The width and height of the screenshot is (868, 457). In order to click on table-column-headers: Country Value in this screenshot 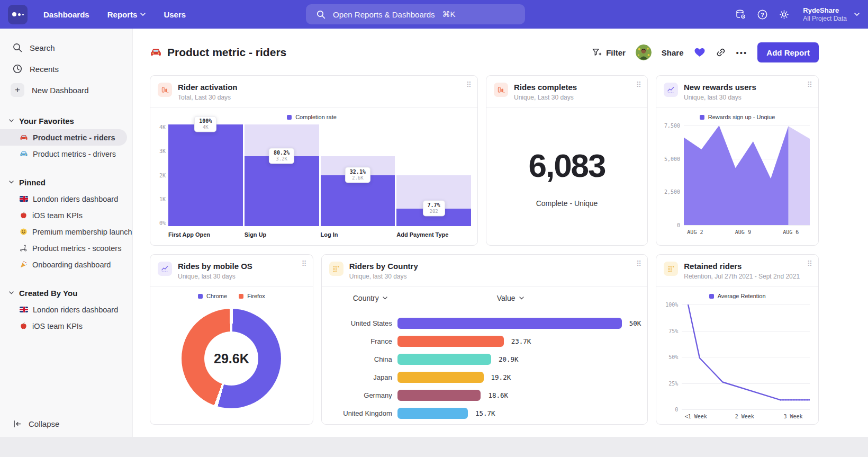, I will do `click(485, 300)`.